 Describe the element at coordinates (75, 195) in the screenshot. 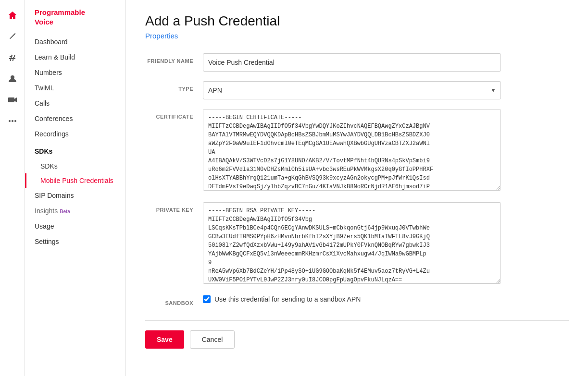

I see `sidebar-item-sip-domains: SIP Domains` at that location.